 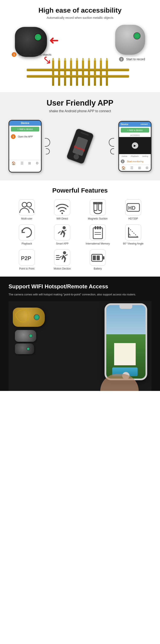 I want to click on p2p-icon: P2P, so click(x=27, y=258).